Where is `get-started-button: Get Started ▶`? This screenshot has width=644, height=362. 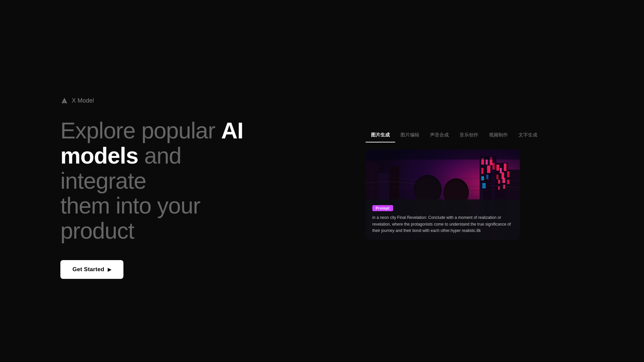 get-started-button: Get Started ▶ is located at coordinates (92, 269).